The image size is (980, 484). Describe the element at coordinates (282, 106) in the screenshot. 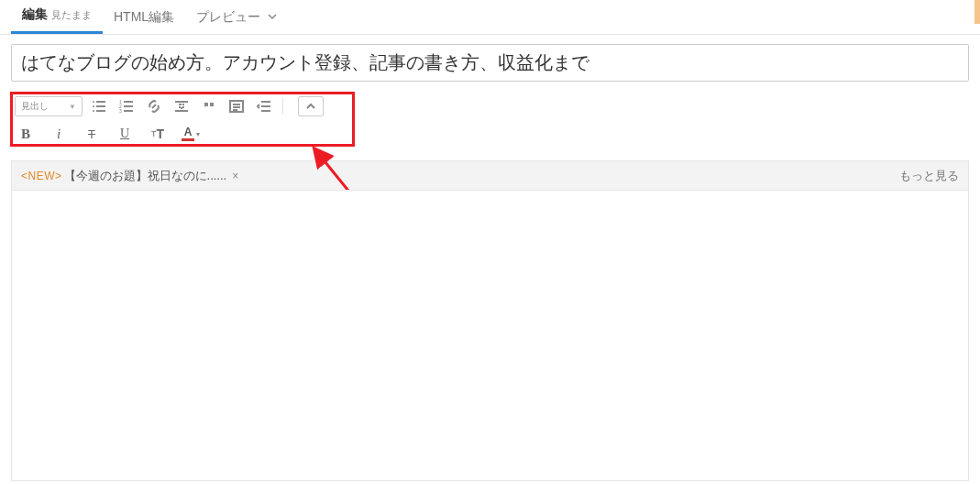

I see `toolbar-separator` at that location.